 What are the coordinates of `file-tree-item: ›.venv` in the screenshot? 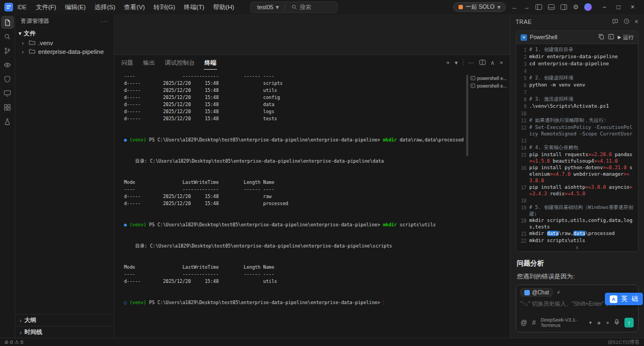 It's located at (64, 43).